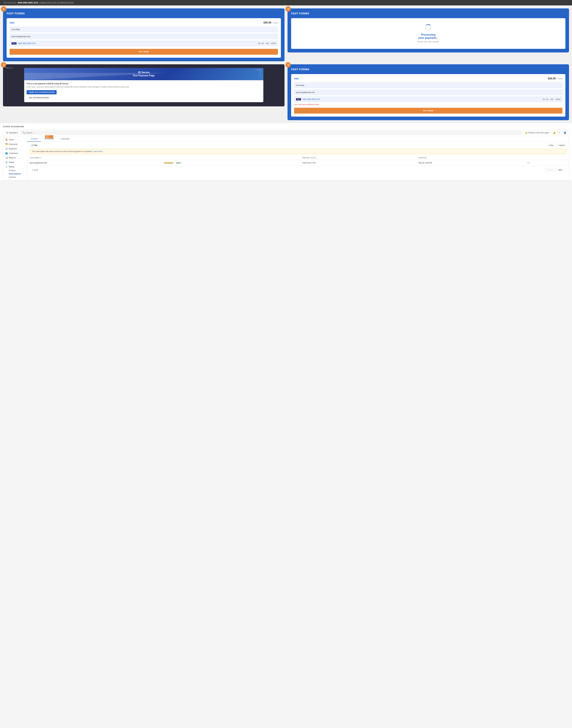 This screenshot has height=728, width=572. I want to click on step-4-pay-btn: PAY NOW, so click(428, 111).